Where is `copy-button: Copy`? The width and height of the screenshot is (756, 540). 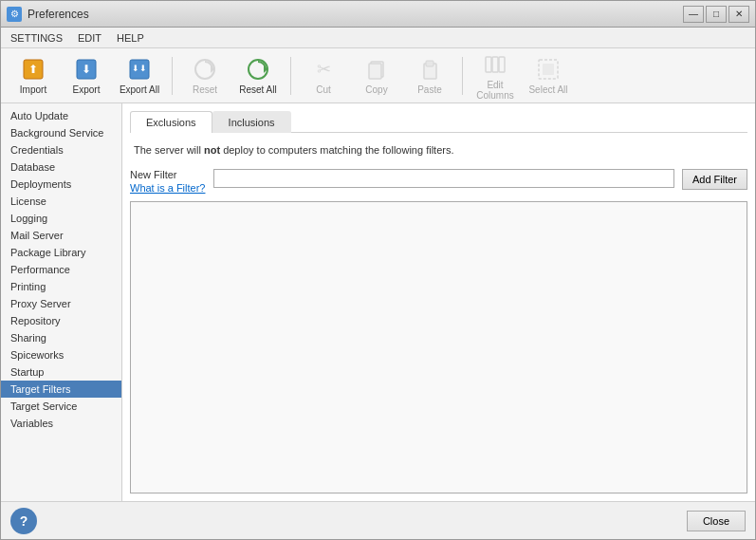
copy-button: Copy is located at coordinates (377, 76).